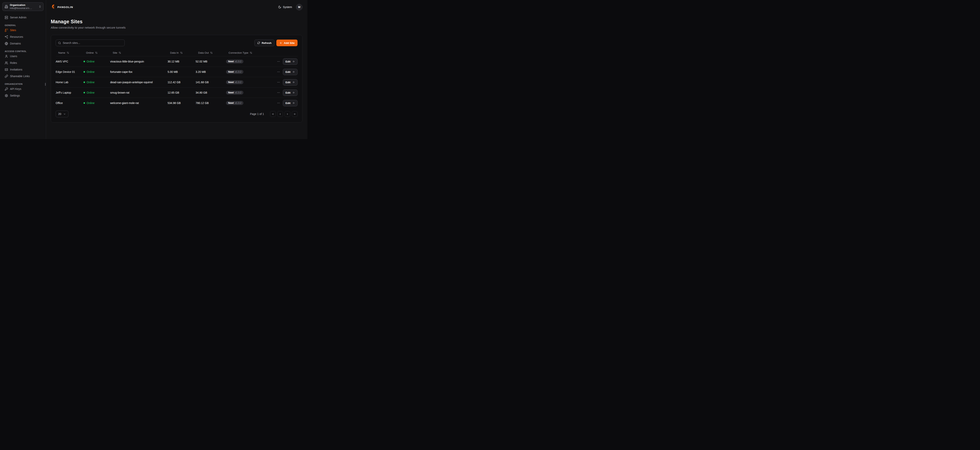 This screenshot has width=980, height=450. Describe the element at coordinates (181, 93) in the screenshot. I see `data-in-value: 12.65 GB` at that location.